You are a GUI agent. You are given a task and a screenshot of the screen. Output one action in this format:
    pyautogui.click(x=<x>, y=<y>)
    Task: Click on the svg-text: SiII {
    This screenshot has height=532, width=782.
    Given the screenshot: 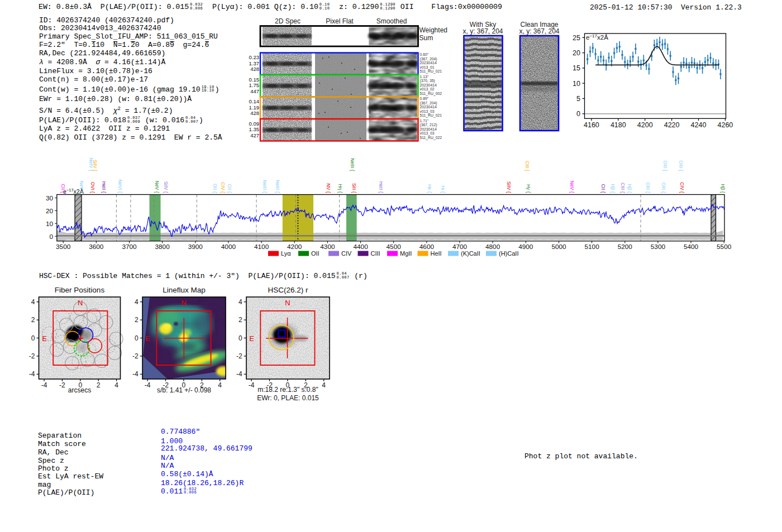 What is the action you would take?
    pyautogui.click(x=354, y=188)
    